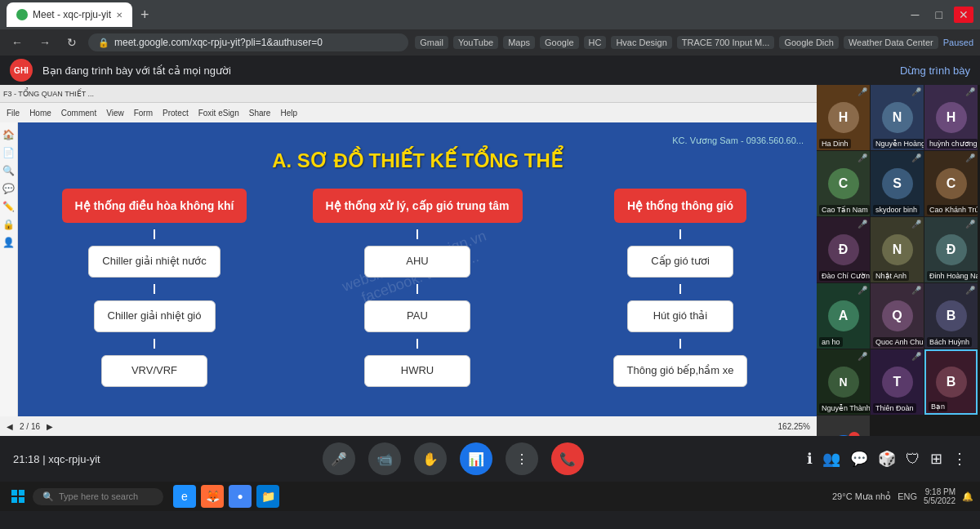  What do you see at coordinates (898, 382) in the screenshot?
I see `video-row-5: N Nguyễn Thành Phát 🎤 T Thiên Đoàn 🎤 B B…` at bounding box center [898, 382].